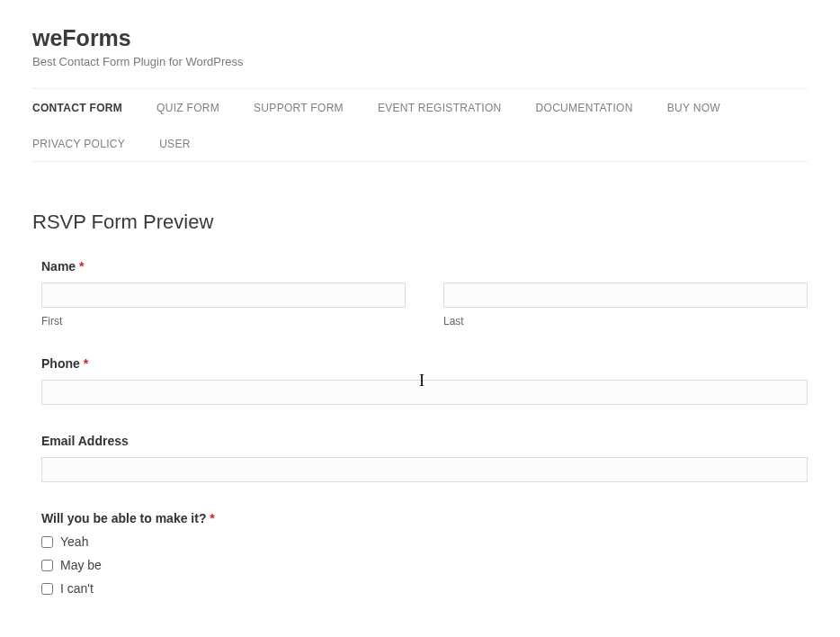 The height and width of the screenshot is (637, 840). I want to click on email-label-text: Email Address, so click(85, 441).